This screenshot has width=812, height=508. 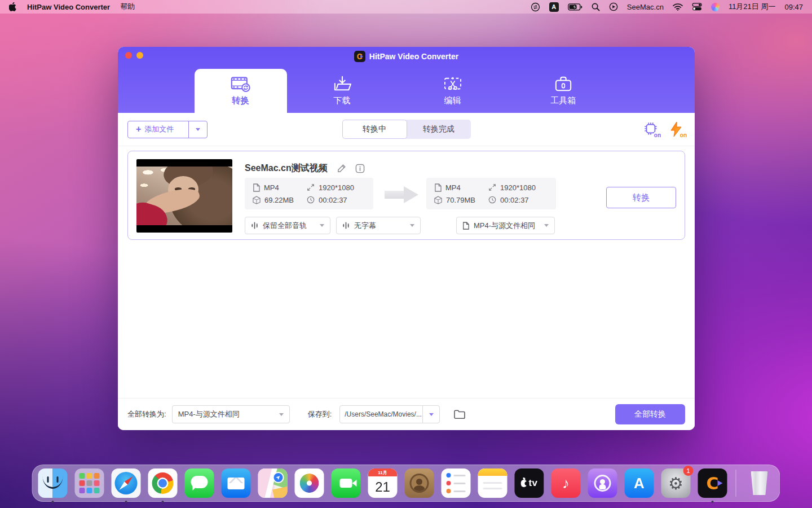 What do you see at coordinates (713, 483) in the screenshot?
I see `dock-icon-hitpaw: C` at bounding box center [713, 483].